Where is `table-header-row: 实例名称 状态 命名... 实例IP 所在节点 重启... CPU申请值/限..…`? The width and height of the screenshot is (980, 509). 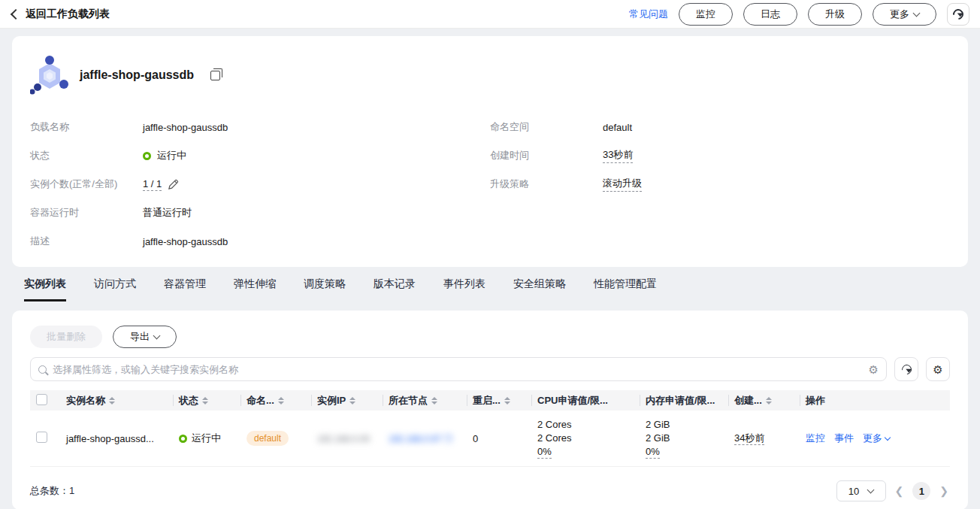
table-header-row: 实例名称 状态 命名... 实例IP 所在节点 重启... CPU申请值/限..… is located at coordinates (490, 400).